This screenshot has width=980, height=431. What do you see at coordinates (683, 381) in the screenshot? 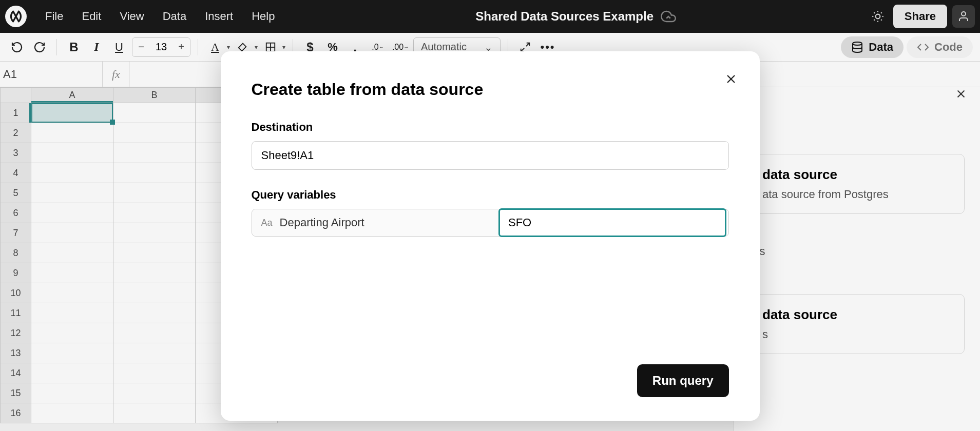
I see `run-query-button: Run query` at bounding box center [683, 381].